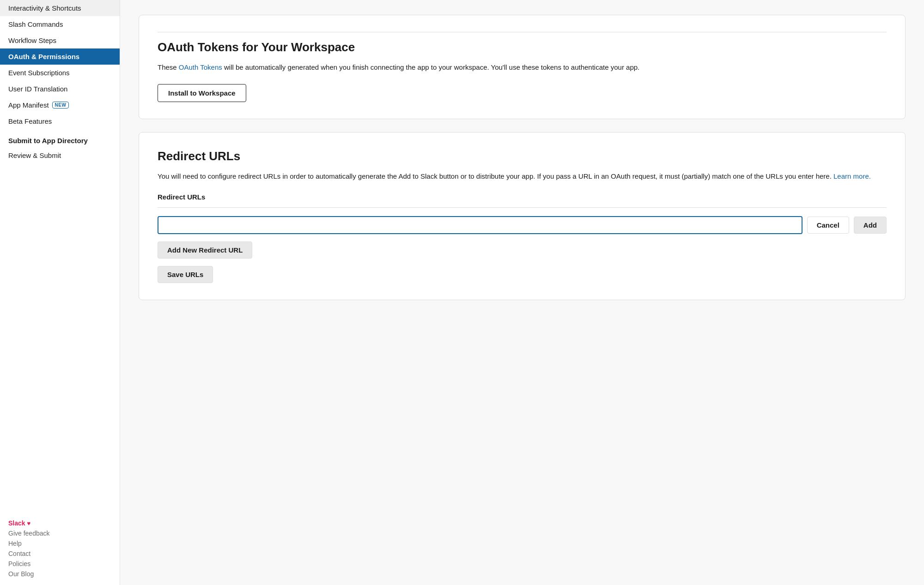 This screenshot has height=585, width=924. I want to click on redirect-url-input, so click(480, 225).